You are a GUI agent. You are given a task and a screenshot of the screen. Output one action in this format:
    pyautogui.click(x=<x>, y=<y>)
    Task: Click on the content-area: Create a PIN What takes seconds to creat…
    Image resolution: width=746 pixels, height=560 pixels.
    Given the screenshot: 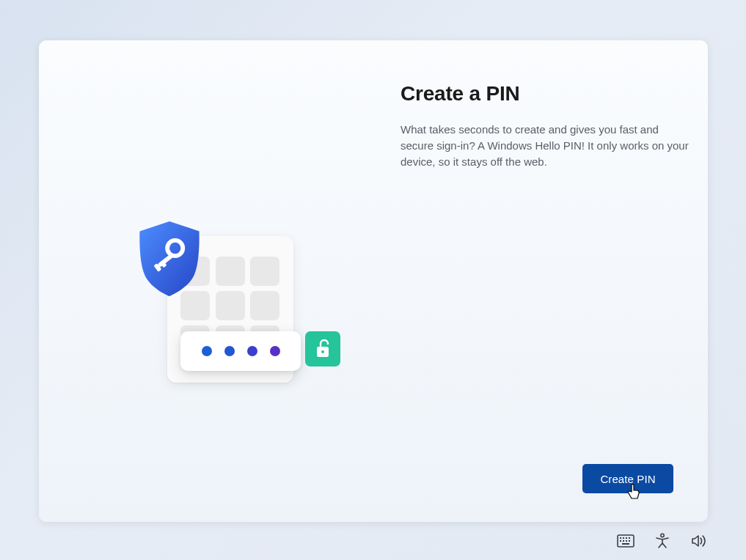 What is the action you would take?
    pyautogui.click(x=547, y=126)
    